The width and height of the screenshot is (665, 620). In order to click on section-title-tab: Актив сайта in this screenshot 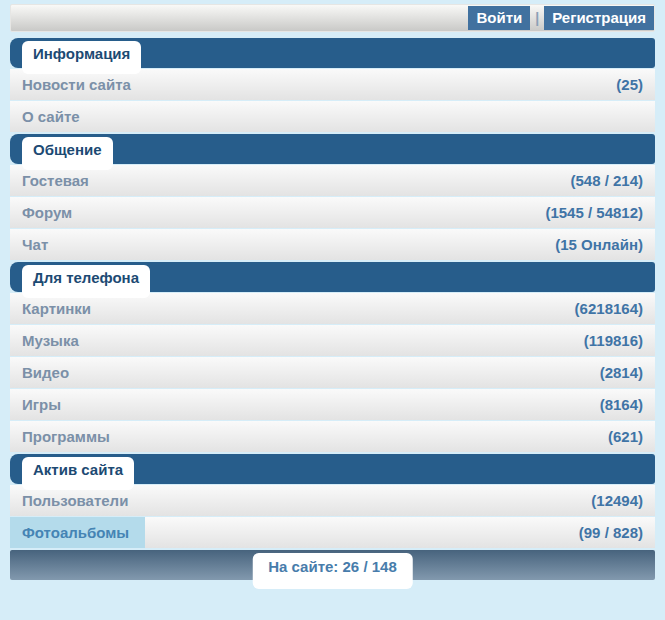, I will do `click(78, 474)`.